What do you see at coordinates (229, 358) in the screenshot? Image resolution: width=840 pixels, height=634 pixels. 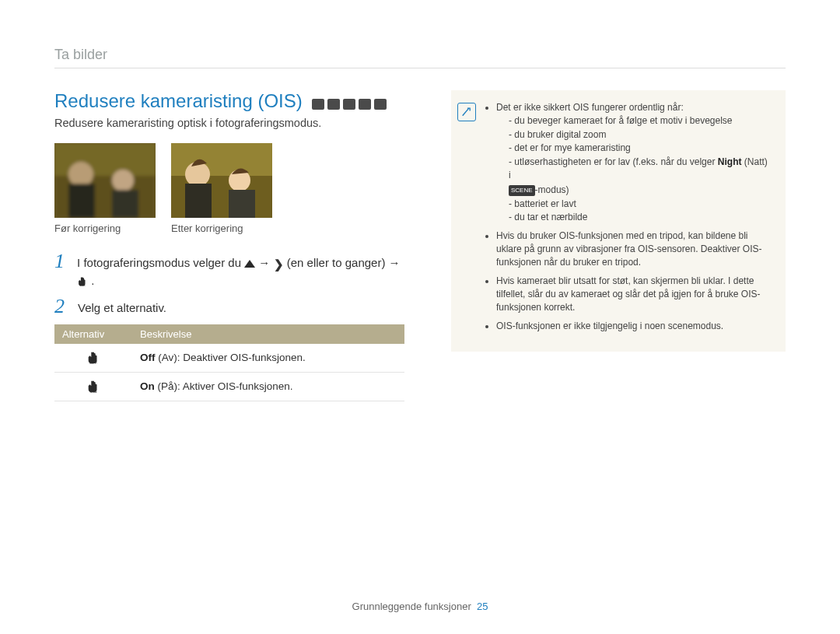 I see `table-row: OFF Off (Av): Deaktiver OIS-funksjonen.` at bounding box center [229, 358].